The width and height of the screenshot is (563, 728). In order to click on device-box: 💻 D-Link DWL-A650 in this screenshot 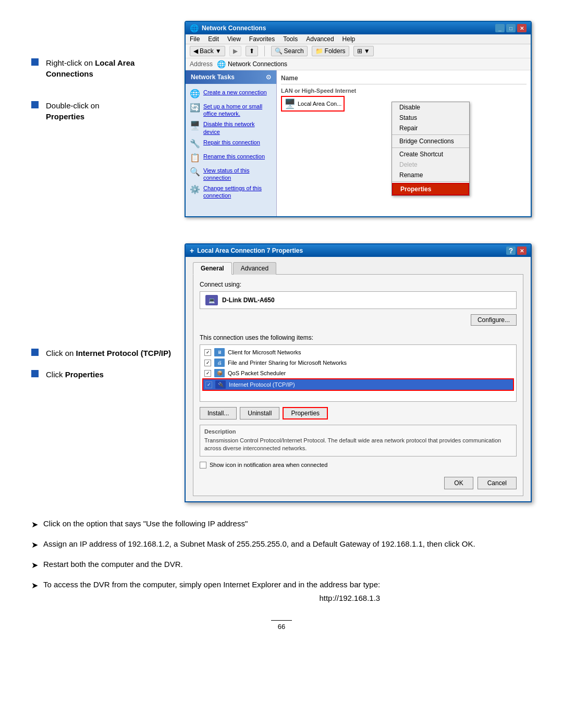, I will do `click(358, 300)`.